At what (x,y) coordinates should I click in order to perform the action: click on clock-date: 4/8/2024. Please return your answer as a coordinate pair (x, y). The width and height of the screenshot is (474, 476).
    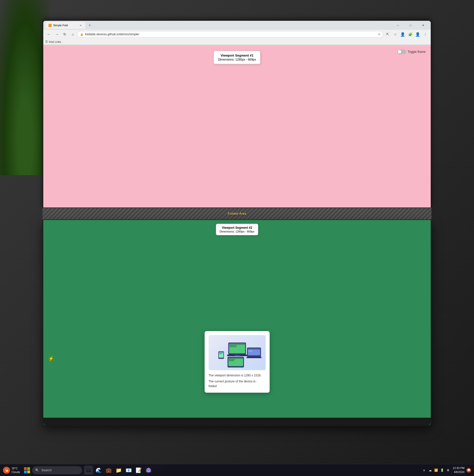
    Looking at the image, I should click on (459, 472).